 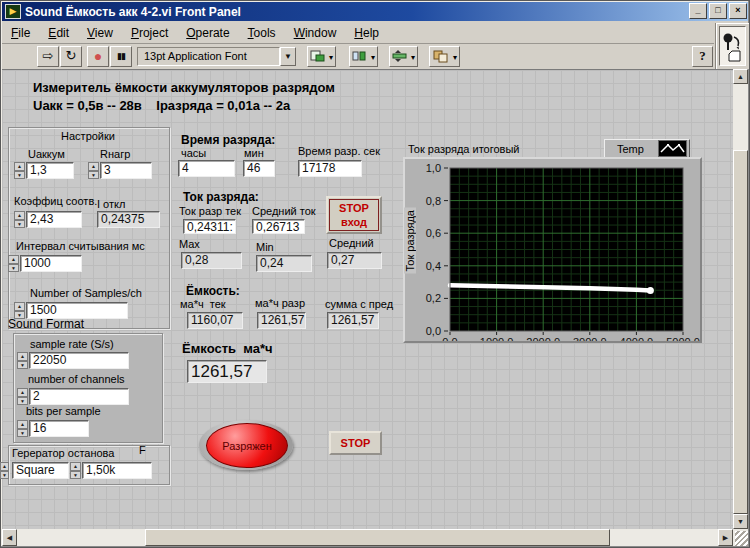 What do you see at coordinates (726, 538) in the screenshot?
I see `scroll-right-icon: ▶` at bounding box center [726, 538].